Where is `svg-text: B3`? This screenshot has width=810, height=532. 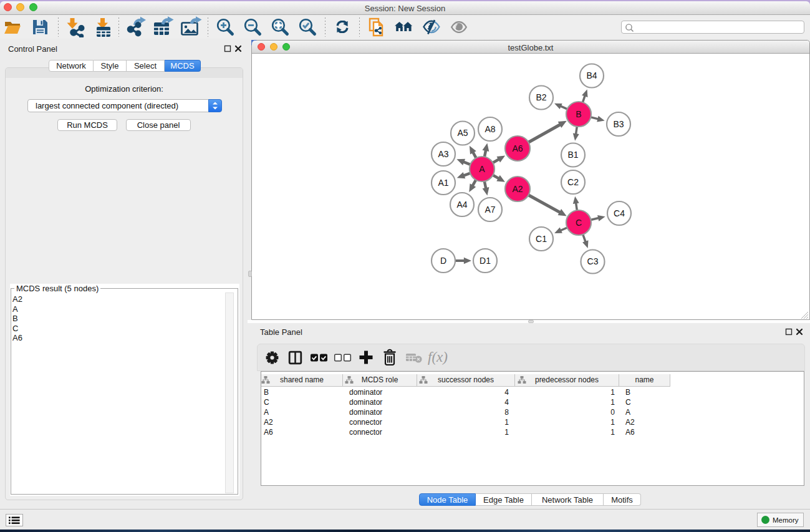
svg-text: B3 is located at coordinates (619, 124).